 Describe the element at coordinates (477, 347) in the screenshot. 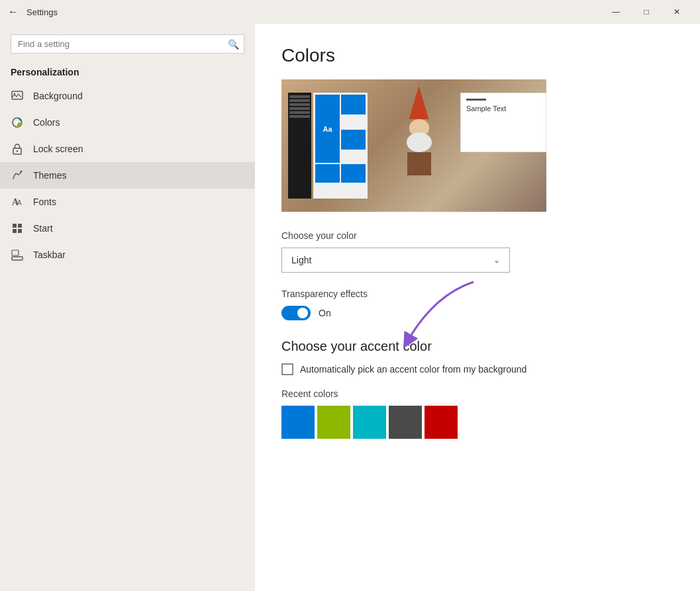

I see `accent-color-heading: Choose your accent color` at that location.